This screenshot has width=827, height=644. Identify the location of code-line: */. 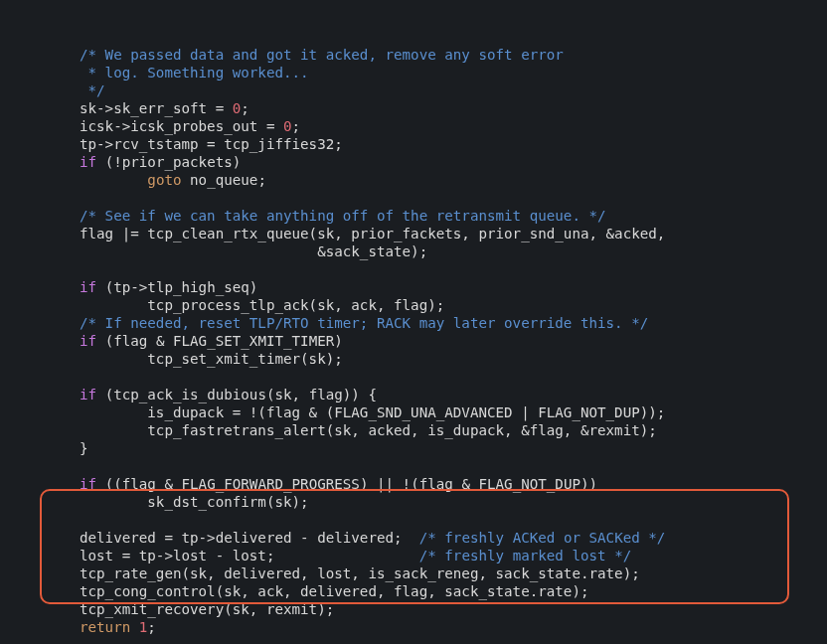
(414, 90).